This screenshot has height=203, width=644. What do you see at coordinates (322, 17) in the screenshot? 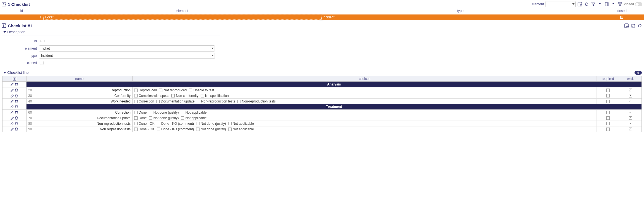
I see `list-row-selected: 1 Ticket Incident` at bounding box center [322, 17].